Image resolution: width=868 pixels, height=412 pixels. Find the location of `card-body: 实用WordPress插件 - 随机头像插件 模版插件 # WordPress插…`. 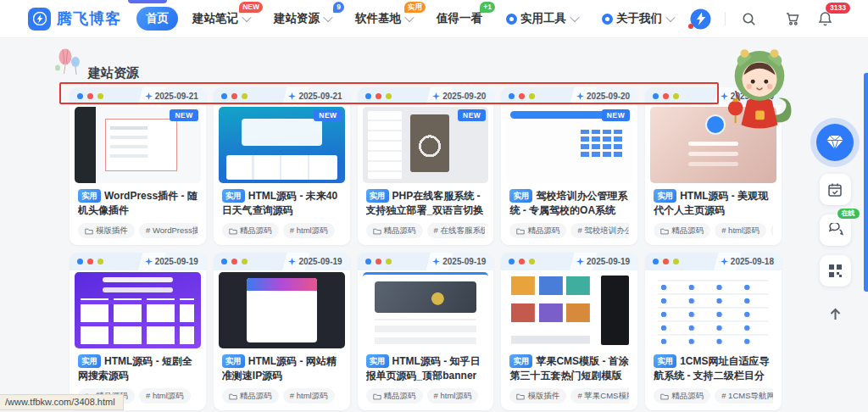

card-body: 实用WordPress插件 - 随机头像插件 模版插件 # WordPress插… is located at coordinates (137, 214).